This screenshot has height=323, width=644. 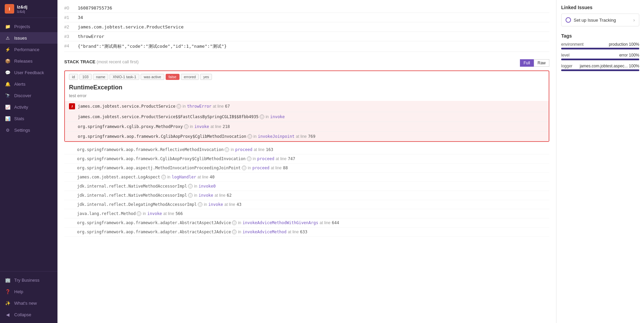 What do you see at coordinates (159, 168) in the screenshot?
I see `frame-class: org.springframework.aop.aspectj.MethodIn…` at bounding box center [159, 168].